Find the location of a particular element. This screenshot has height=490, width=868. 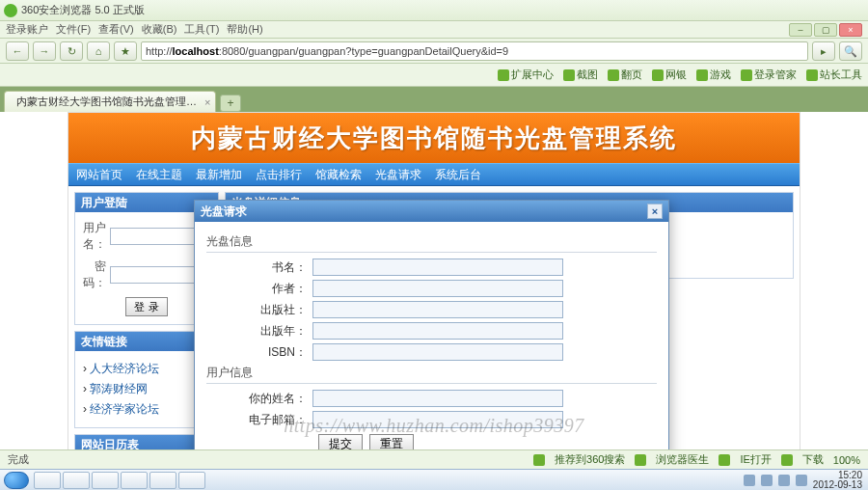

status-text: 完成 is located at coordinates (18, 459).